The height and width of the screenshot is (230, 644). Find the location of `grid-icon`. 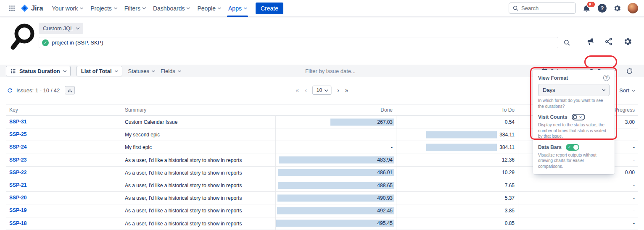

grid-icon is located at coordinates (13, 71).